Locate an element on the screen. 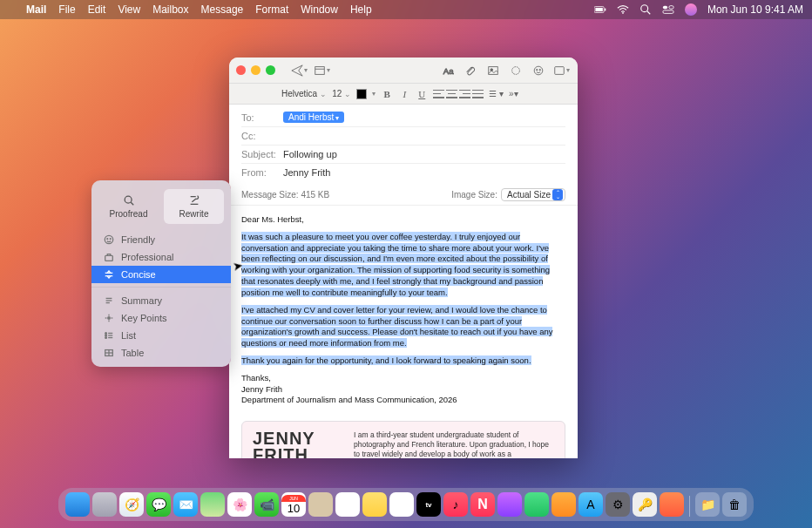 This screenshot has width=812, height=528. dock-podcasts is located at coordinates (510, 504).